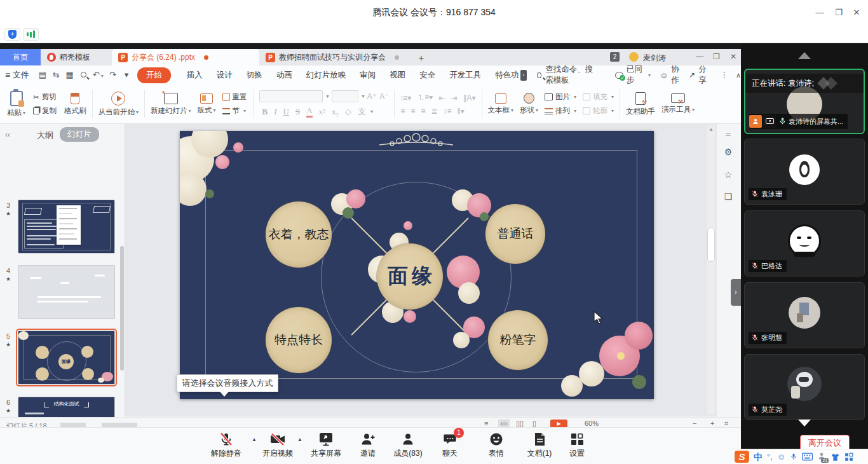  Describe the element at coordinates (634, 57) in the screenshot. I see `vip-member-icon` at that location.